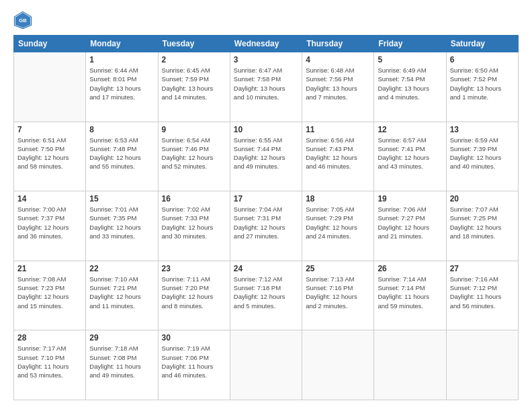  What do you see at coordinates (193, 295) in the screenshot?
I see `calendar-cell: 23Sunrise: 7:11 AM Sunset: 7:20 PM Dayli…` at bounding box center [193, 295].